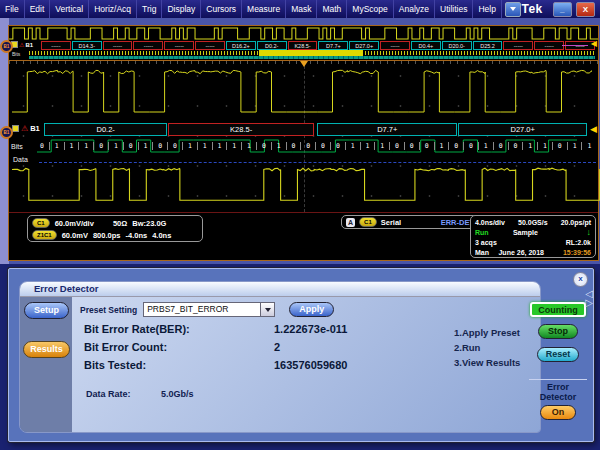 The height and width of the screenshot is (450, 600). What do you see at coordinates (318, 46) in the screenshot?
I see `overview-decode-row: -----D14.3---------------------D16.2+D0.…` at bounding box center [318, 46].